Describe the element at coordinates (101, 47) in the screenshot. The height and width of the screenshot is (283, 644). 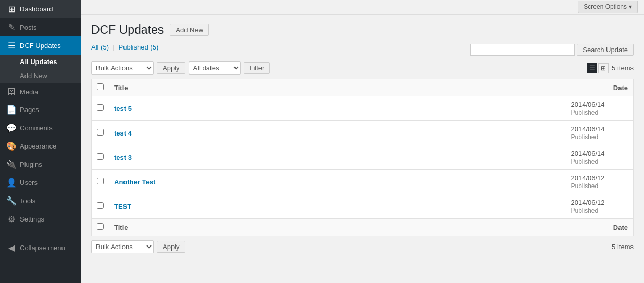
I see `filter-all-link: All (5)` at that location.